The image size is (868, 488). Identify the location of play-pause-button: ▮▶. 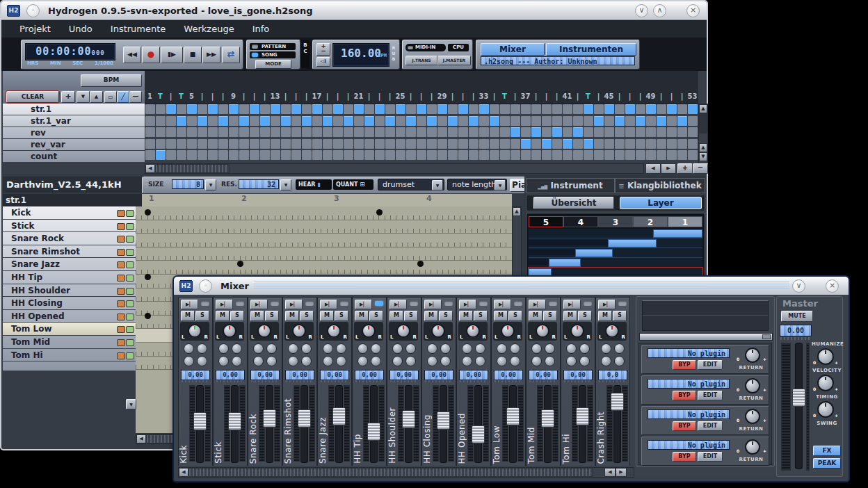
(172, 55).